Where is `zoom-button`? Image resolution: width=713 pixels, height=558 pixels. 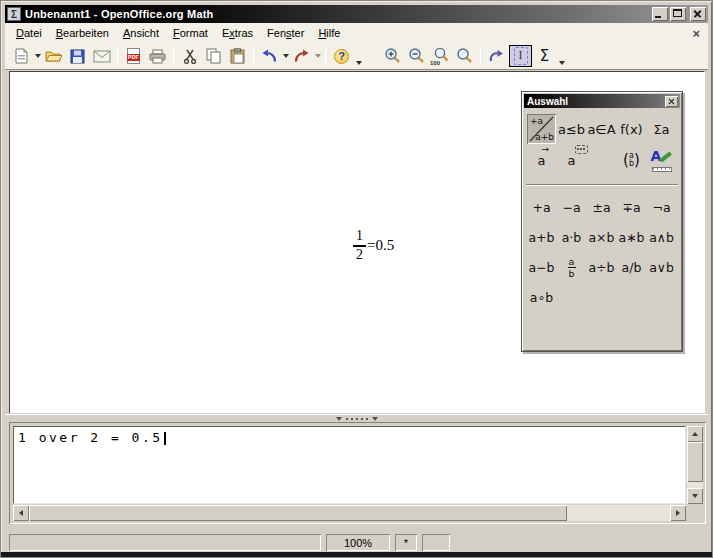
zoom-button is located at coordinates (464, 56).